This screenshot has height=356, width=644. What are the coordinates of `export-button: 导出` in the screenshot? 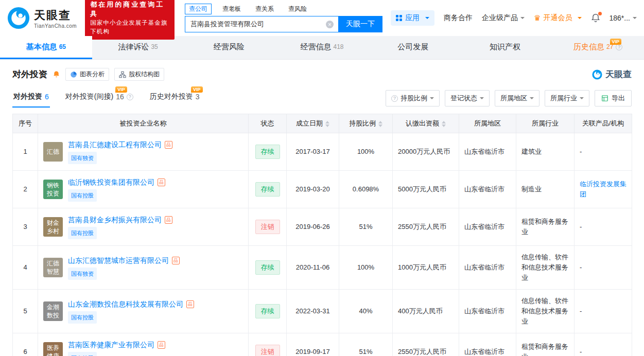 It's located at (613, 98).